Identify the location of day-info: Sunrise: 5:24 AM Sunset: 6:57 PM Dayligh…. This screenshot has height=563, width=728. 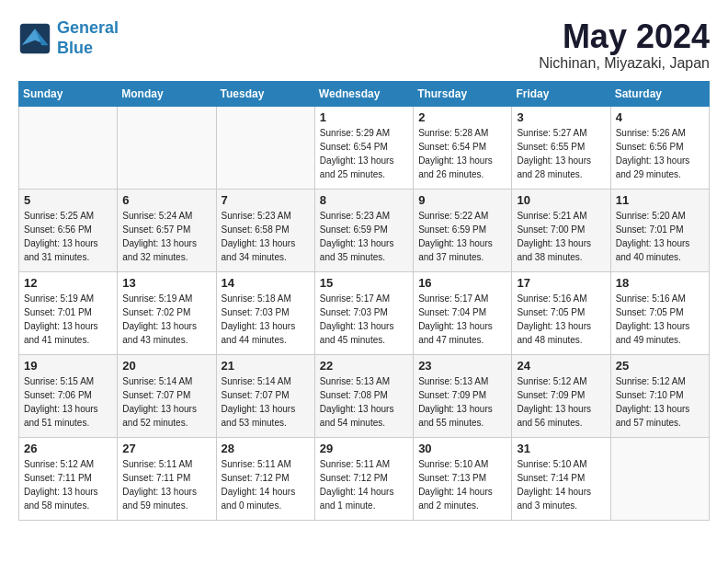
(166, 236).